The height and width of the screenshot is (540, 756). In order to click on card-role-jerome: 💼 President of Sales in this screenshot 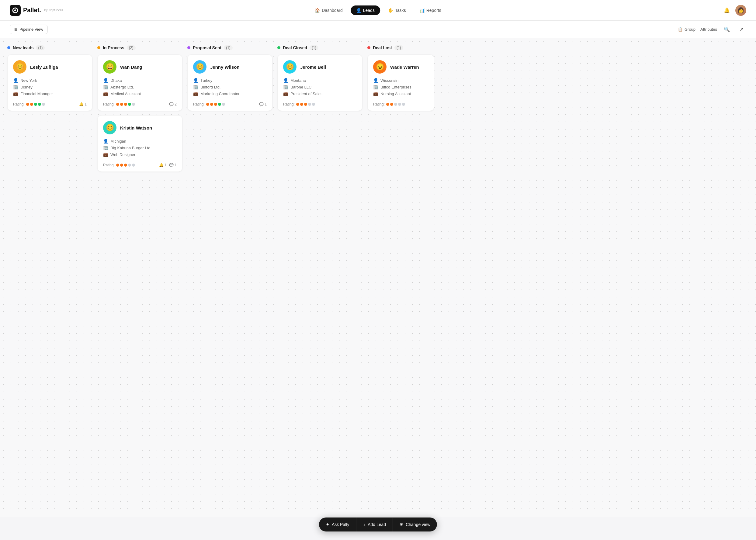, I will do `click(320, 94)`.